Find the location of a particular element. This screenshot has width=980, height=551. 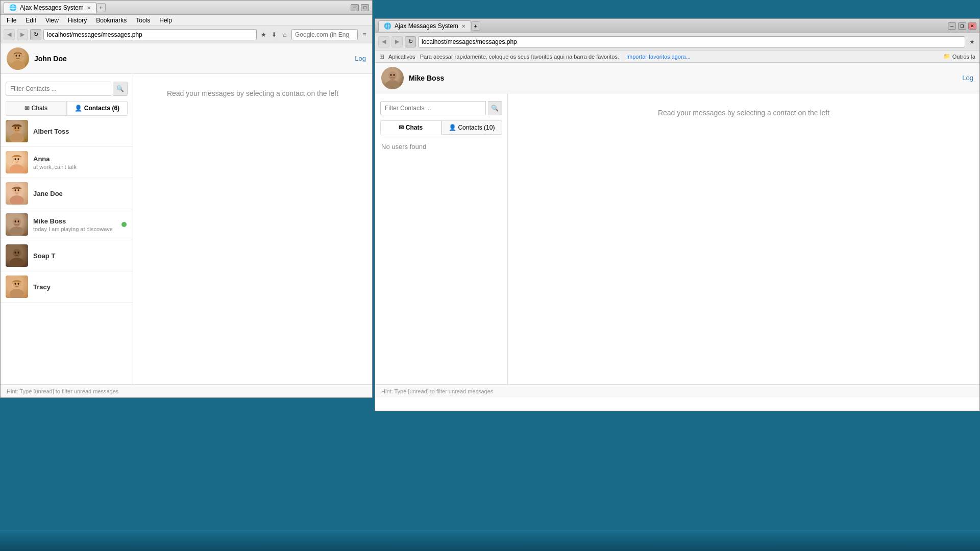

address-bar-right is located at coordinates (692, 42).